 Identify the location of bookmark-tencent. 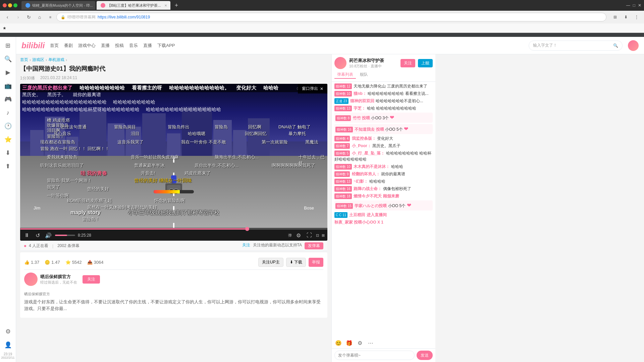
(21, 28).